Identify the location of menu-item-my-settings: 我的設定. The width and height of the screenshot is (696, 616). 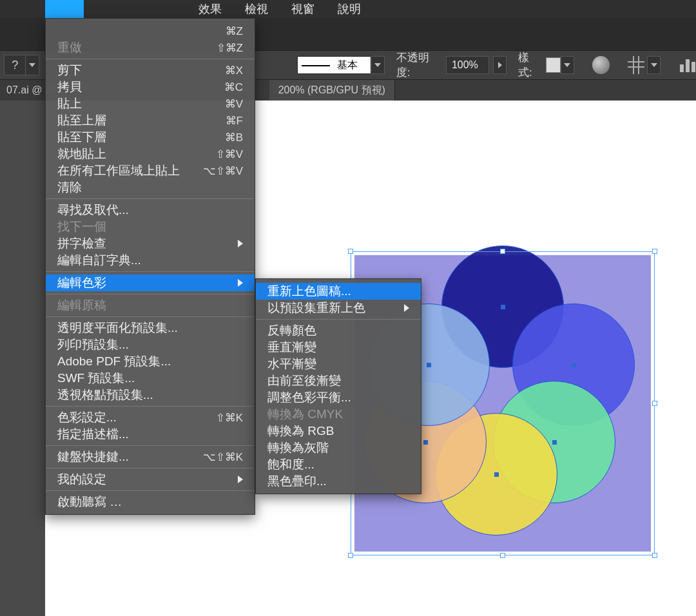
(150, 479).